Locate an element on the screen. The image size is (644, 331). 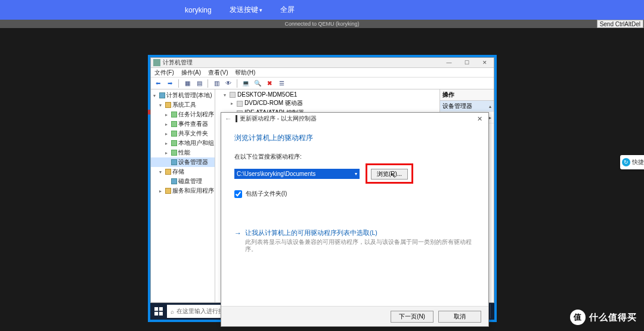
minimize-button: — is located at coordinates (449, 63).